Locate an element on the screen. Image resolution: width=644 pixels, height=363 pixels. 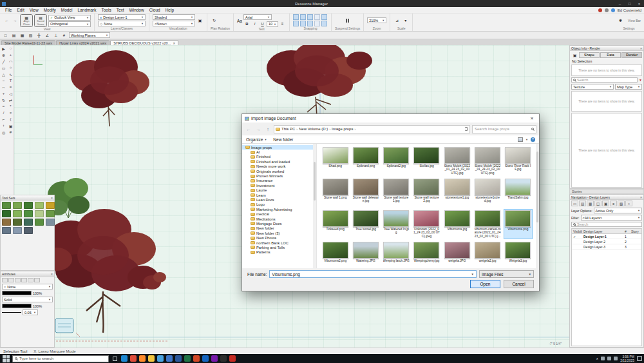
breadcrumb-segment: Image props is located at coordinates (343, 129).